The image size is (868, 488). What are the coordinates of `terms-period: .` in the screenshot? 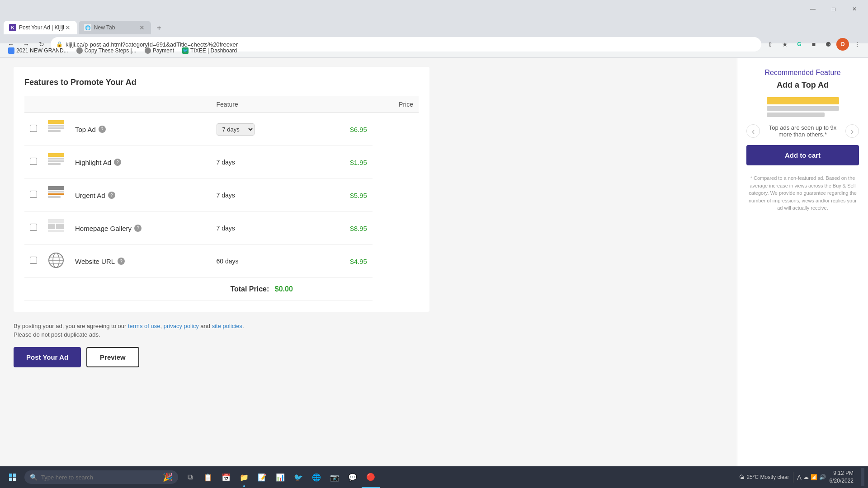 It's located at (243, 326).